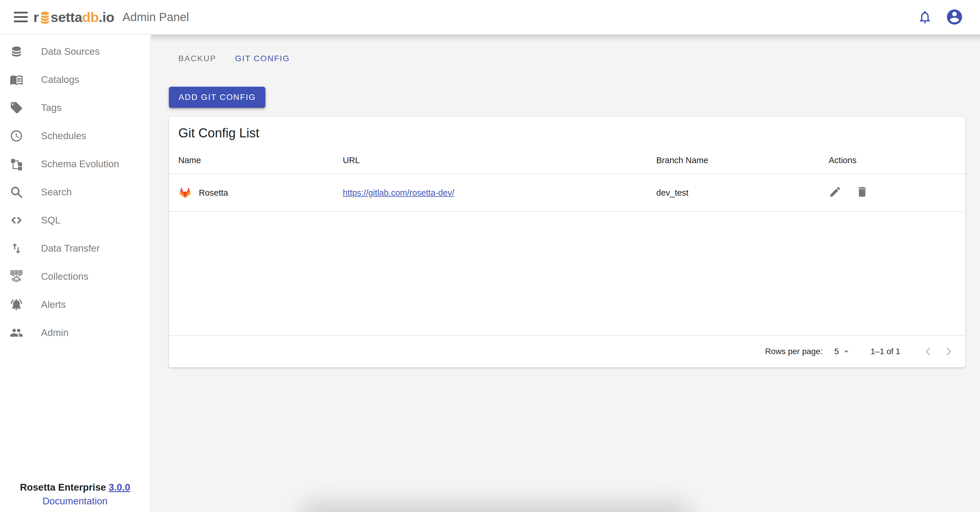 This screenshot has height=512, width=980. What do you see at coordinates (21, 17) in the screenshot?
I see `menu-icon` at bounding box center [21, 17].